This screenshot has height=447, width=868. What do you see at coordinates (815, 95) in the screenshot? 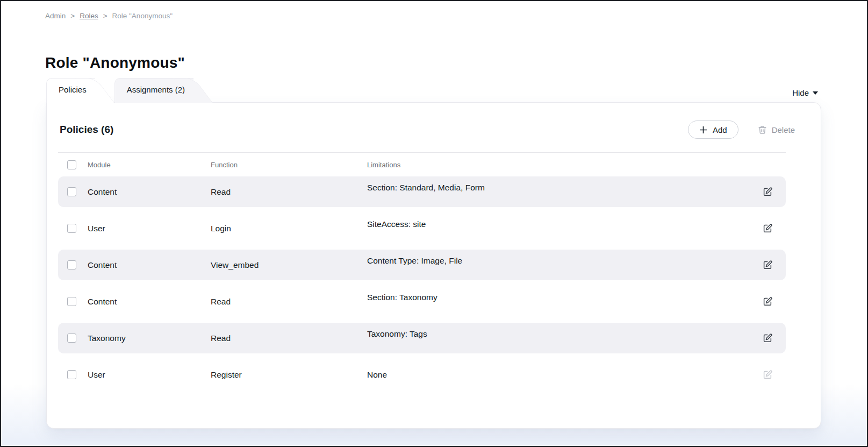
I see `caret-down-icon` at bounding box center [815, 95].